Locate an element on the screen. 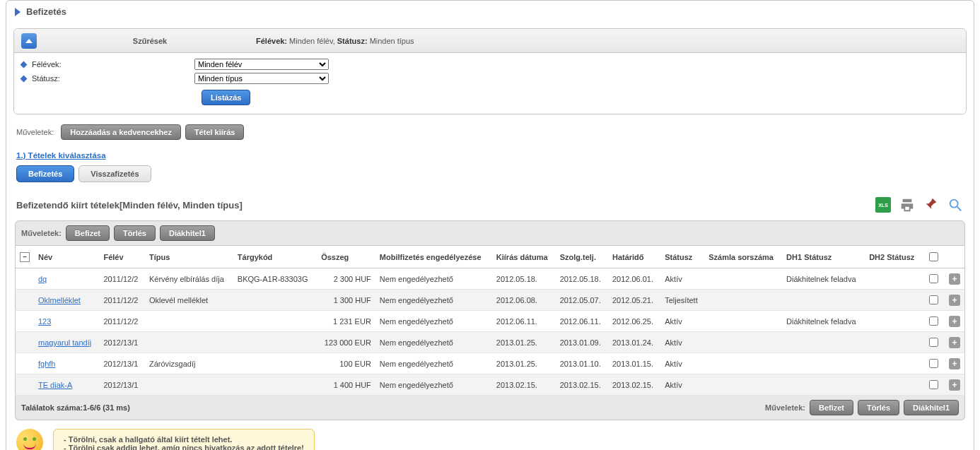 The image size is (980, 450). col-dh2: DH2 Státusz is located at coordinates (894, 257).